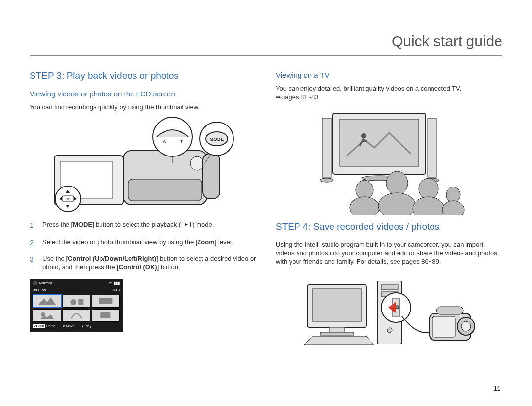 This screenshot has width=532, height=406. What do you see at coordinates (68, 199) in the screenshot?
I see `svg-text: OK` at bounding box center [68, 199].